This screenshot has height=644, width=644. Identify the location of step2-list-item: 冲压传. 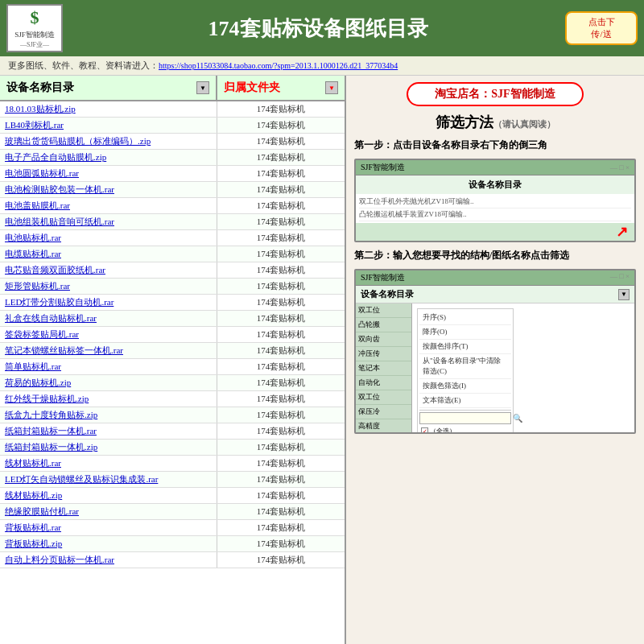
(383, 354).